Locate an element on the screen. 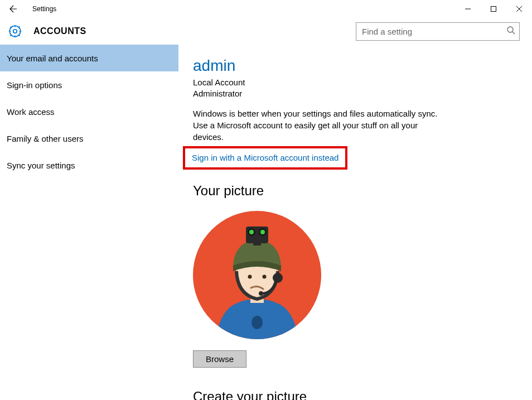  avatar-image is located at coordinates (257, 275).